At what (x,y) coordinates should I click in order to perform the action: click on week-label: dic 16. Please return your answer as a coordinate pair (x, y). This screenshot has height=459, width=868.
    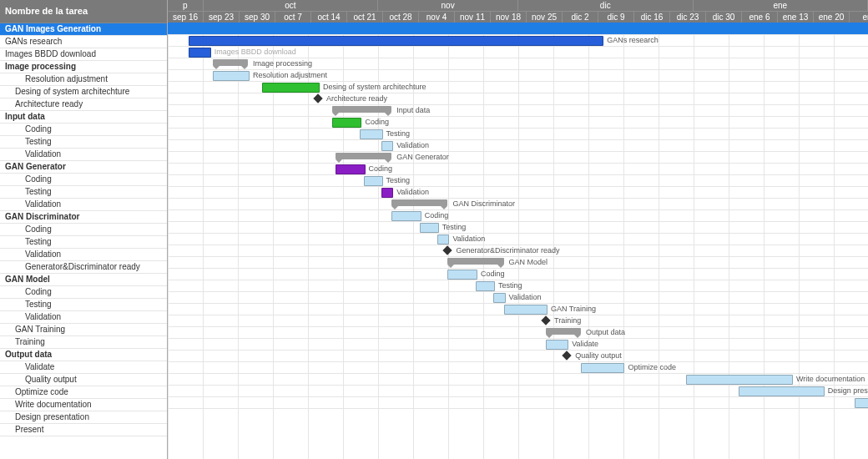
    Looking at the image, I should click on (653, 17).